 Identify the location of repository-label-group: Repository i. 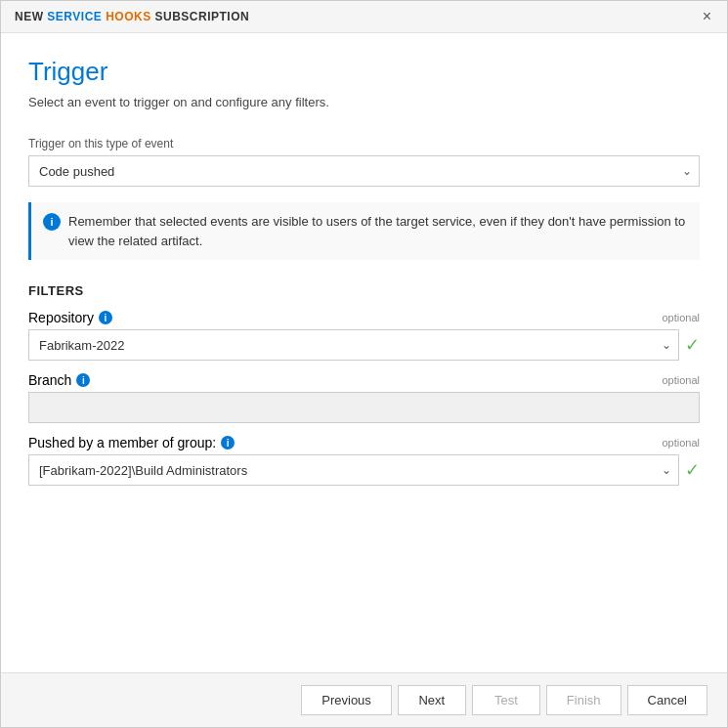
(70, 318).